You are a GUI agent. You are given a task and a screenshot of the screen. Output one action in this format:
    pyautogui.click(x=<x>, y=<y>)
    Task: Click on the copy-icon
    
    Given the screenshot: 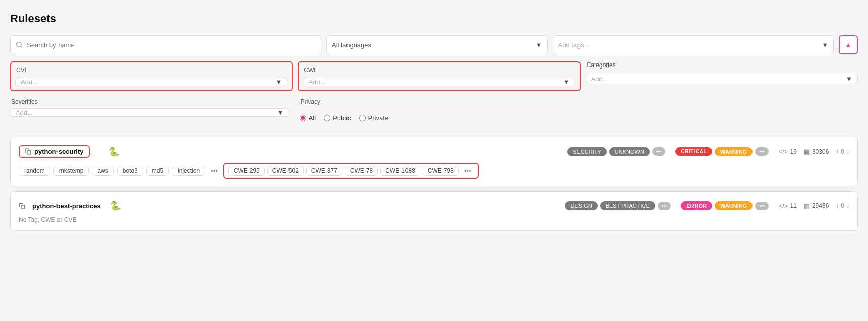 What is the action you would take?
    pyautogui.click(x=28, y=151)
    